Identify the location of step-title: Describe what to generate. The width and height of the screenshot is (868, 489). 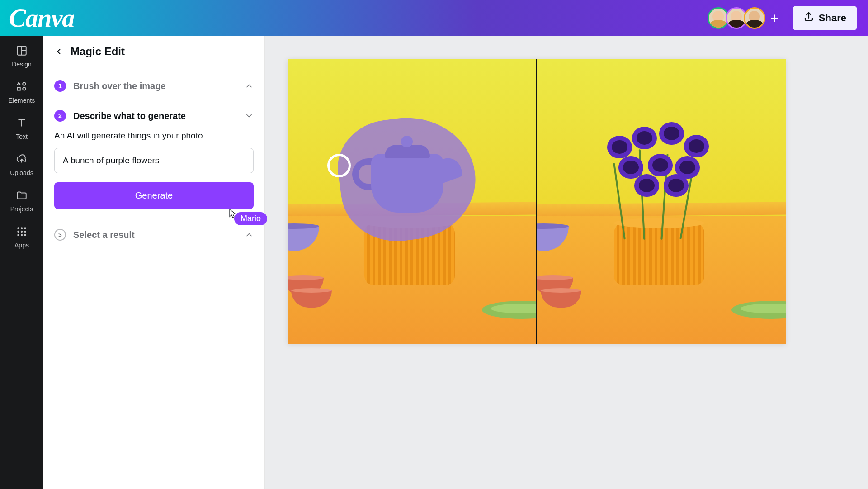
(129, 116).